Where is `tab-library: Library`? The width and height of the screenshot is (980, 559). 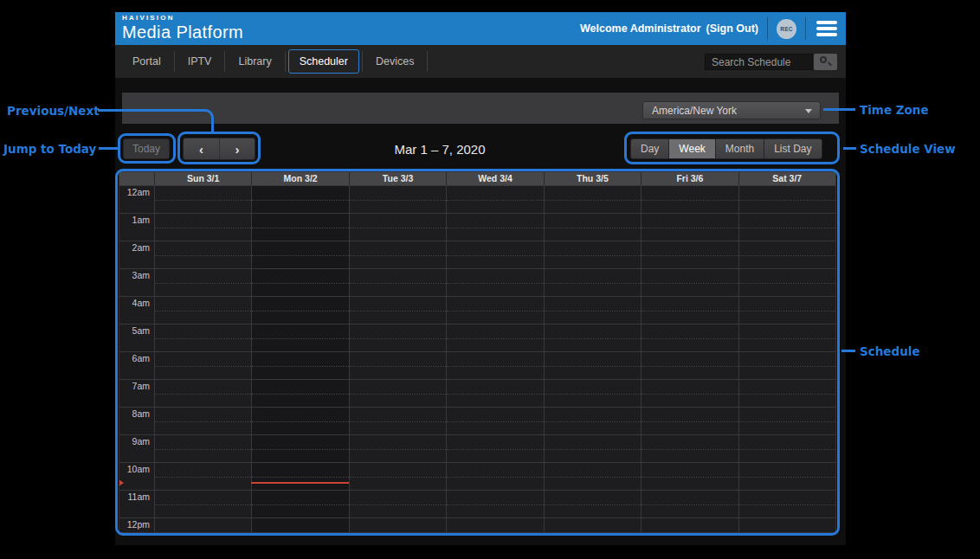
tab-library: Library is located at coordinates (255, 61).